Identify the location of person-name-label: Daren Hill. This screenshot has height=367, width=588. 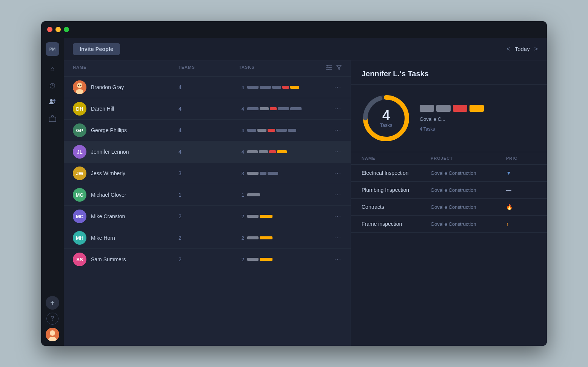
(103, 109).